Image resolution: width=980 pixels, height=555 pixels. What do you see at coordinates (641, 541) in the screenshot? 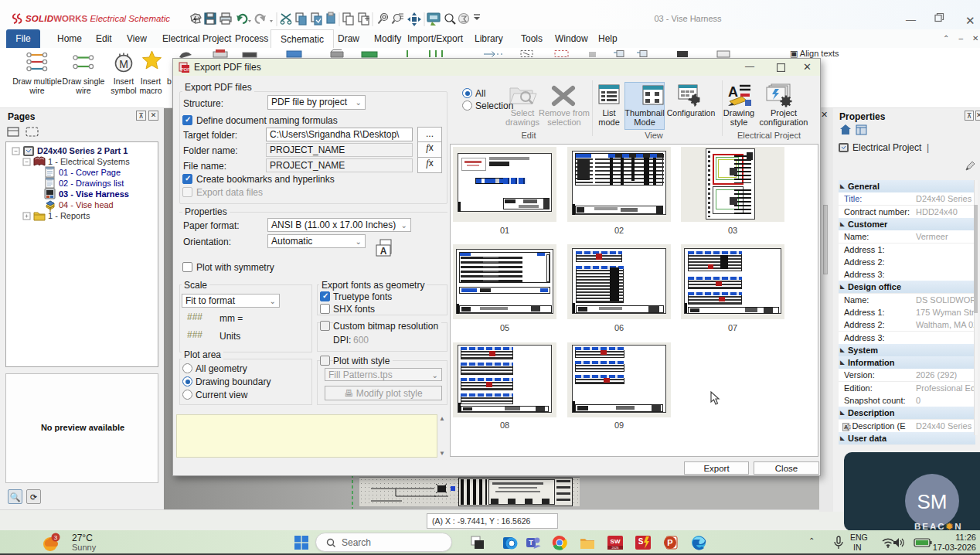
I see `svg-text: S` at bounding box center [641, 541].